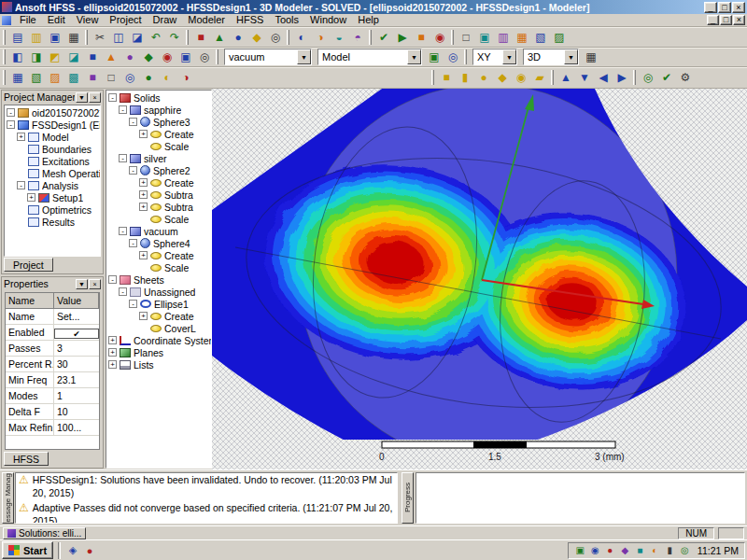  Describe the element at coordinates (52, 174) in the screenshot. I see `project-tree-item: Mesh Operations` at that location.